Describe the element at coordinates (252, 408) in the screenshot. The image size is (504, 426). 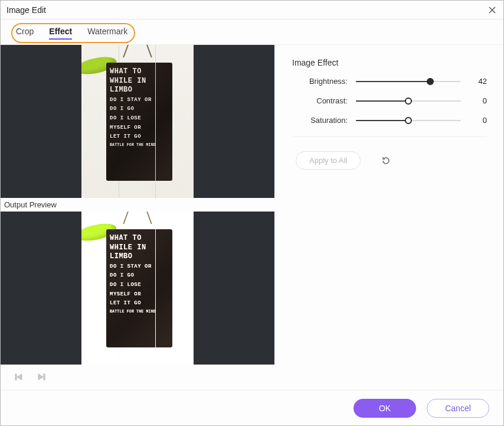
I see `dialog-footer: OK Cancel` at that location.